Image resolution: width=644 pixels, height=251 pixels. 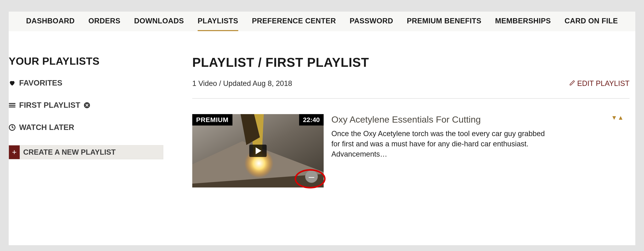 What do you see at coordinates (50, 21) in the screenshot?
I see `nav-dashboard: DASHBOARD` at bounding box center [50, 21].